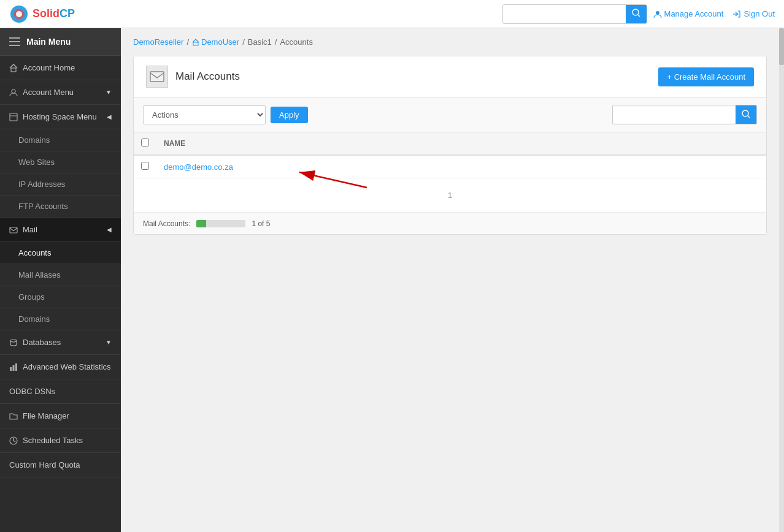 The width and height of the screenshot is (784, 532). I want to click on sidebar-item-domains-label: Domains, so click(34, 140).